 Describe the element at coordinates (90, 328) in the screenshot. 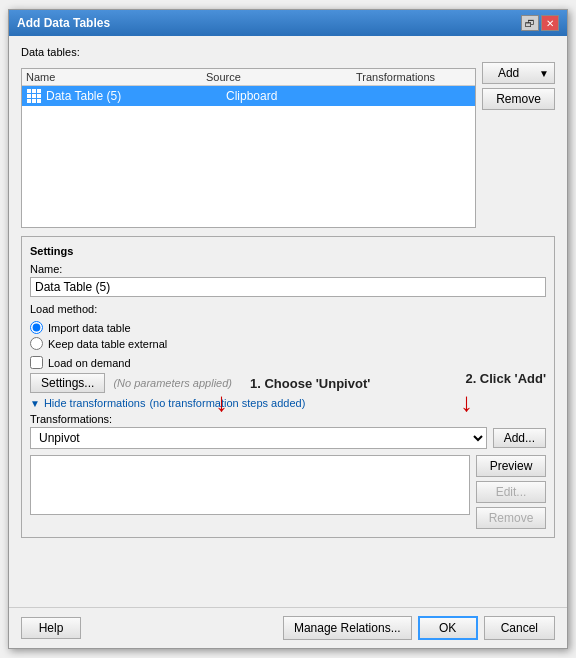

I see `radio-import-label: Import data table` at that location.